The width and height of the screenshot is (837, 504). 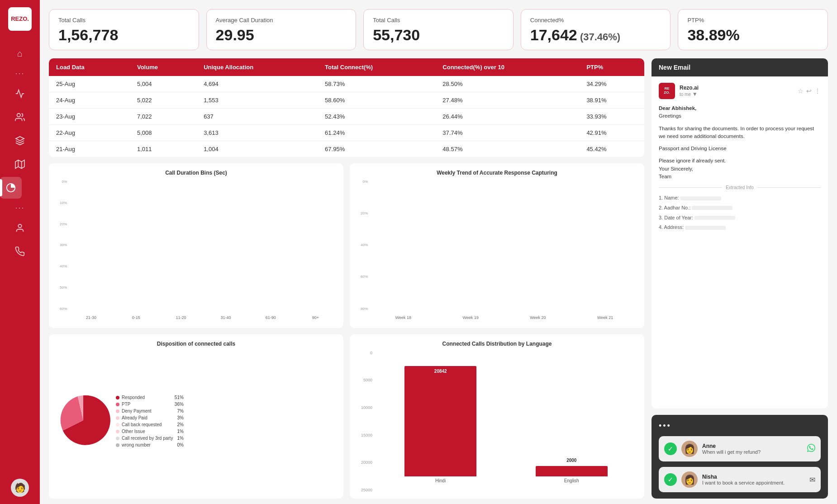 I want to click on bar-x-label: 11-20, so click(x=181, y=318).